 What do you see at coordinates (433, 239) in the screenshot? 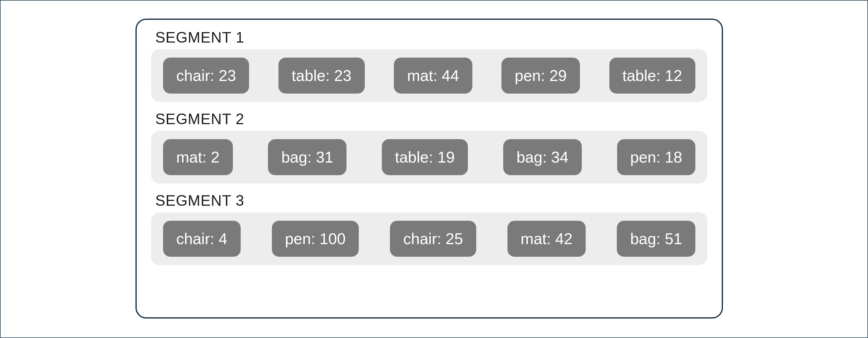
I see `segment-3-item-2: chair: 25` at bounding box center [433, 239].